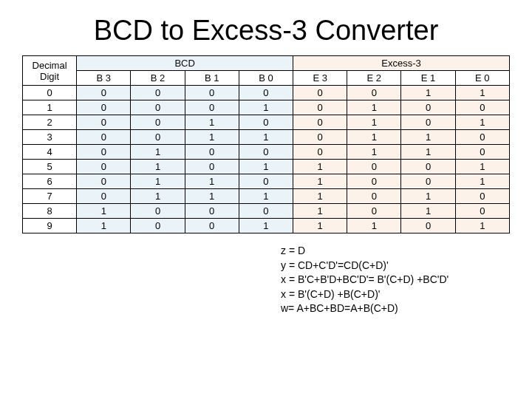  What do you see at coordinates (50, 167) in the screenshot?
I see `table-cell: 5` at bounding box center [50, 167].